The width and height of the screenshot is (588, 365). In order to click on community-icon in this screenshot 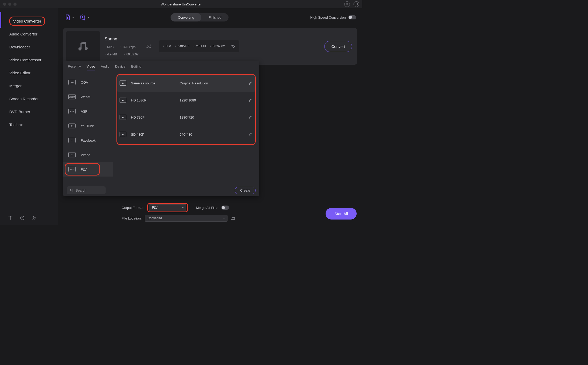, I will do `click(34, 218)`.